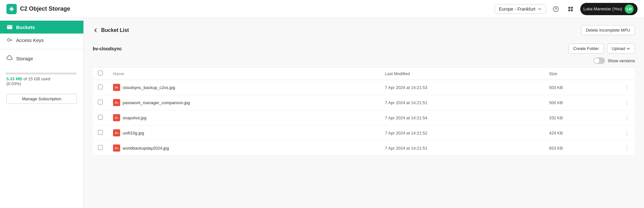 The height and width of the screenshot is (208, 644). What do you see at coordinates (462, 133) in the screenshot?
I see `row-modified-cell: 7 Apr 2024 at 14:21:52` at bounding box center [462, 133].